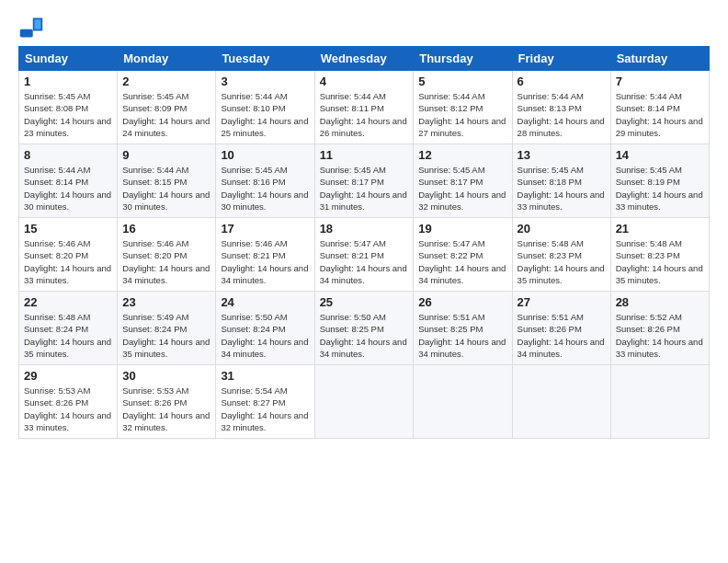  I want to click on calendar-cell: 19 Sunrise: 5:47 AM Sunset: 8:22 PM Dayl…, so click(463, 255).